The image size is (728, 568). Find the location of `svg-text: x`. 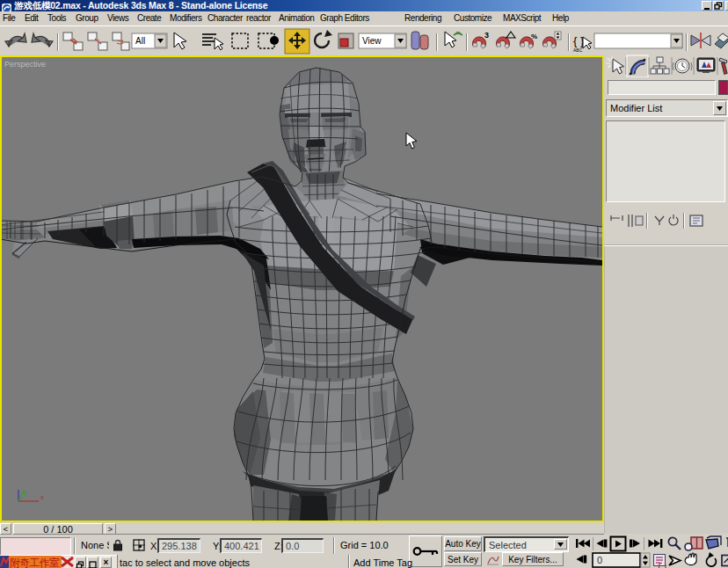

svg-text: x is located at coordinates (42, 498).